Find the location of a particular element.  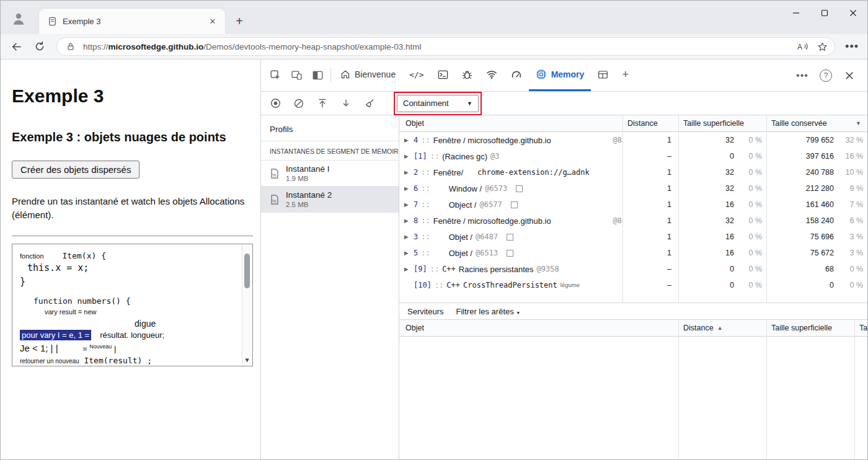

back-icon is located at coordinates (16, 46).